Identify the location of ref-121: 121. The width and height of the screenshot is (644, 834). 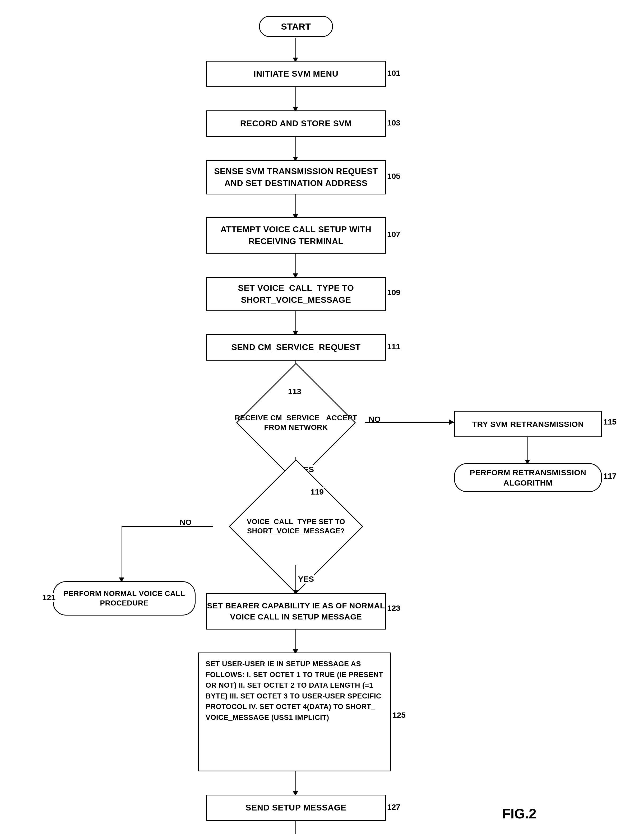
(49, 598).